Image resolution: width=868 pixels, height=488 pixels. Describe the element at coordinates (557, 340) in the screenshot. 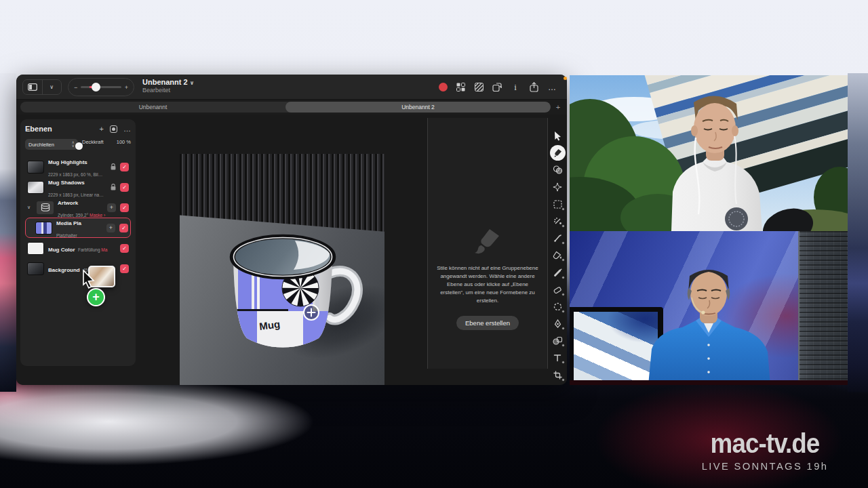

I see `shapes-tool` at that location.